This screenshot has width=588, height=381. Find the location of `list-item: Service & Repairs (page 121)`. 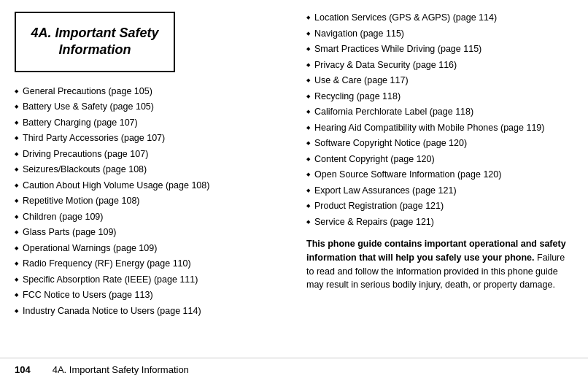

list-item: Service & Repairs (page 121) is located at coordinates (440, 223).